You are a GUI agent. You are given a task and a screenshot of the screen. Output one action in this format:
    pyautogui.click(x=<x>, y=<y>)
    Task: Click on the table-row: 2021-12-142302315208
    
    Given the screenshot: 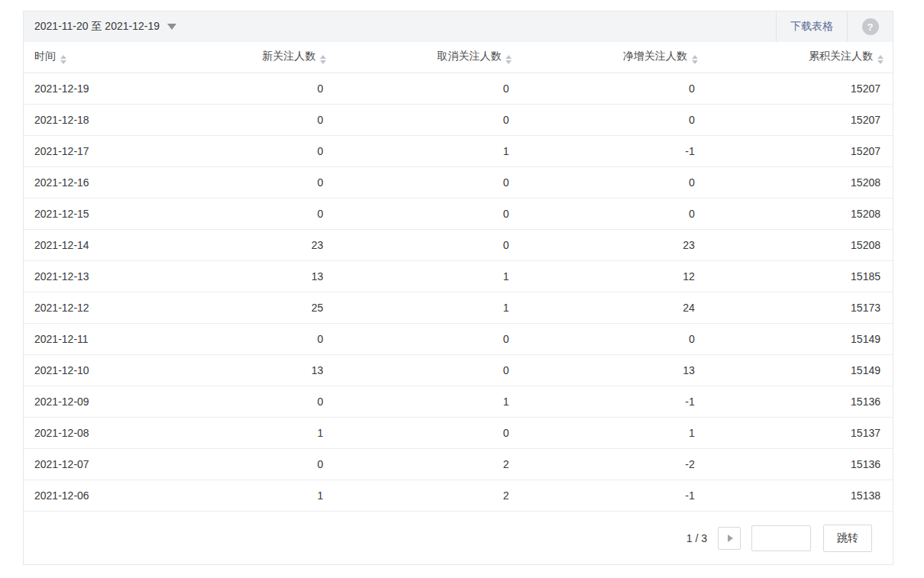 What is the action you would take?
    pyautogui.click(x=458, y=244)
    